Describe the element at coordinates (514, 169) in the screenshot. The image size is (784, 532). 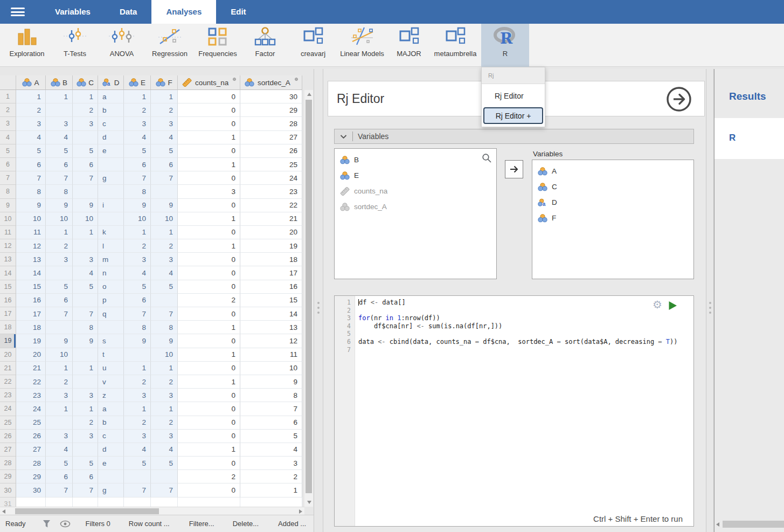
I see `move-variable-button` at that location.